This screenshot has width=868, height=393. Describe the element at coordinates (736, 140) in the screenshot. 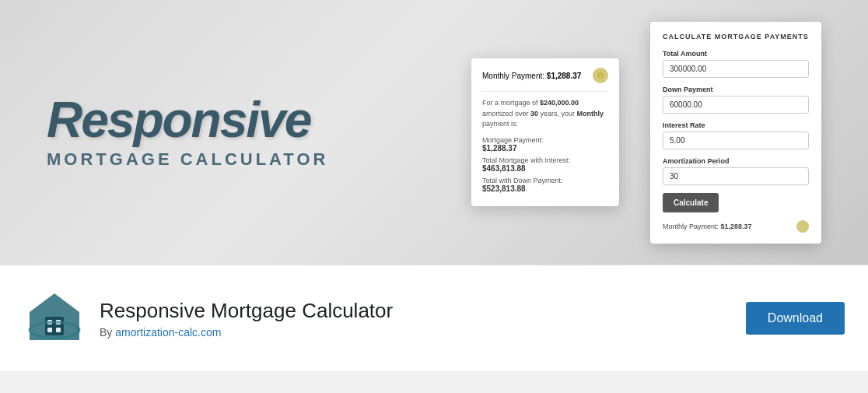

I see `calc-interest-rate-input: 5.00` at that location.